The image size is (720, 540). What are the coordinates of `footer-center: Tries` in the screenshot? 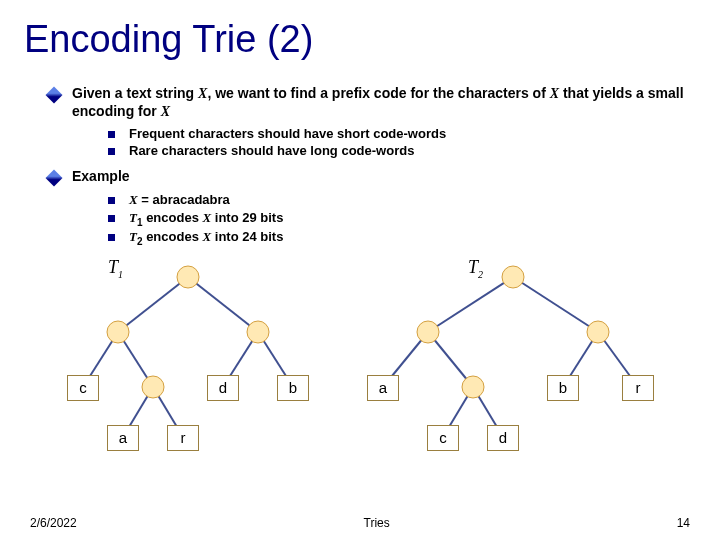 It's located at (377, 523).